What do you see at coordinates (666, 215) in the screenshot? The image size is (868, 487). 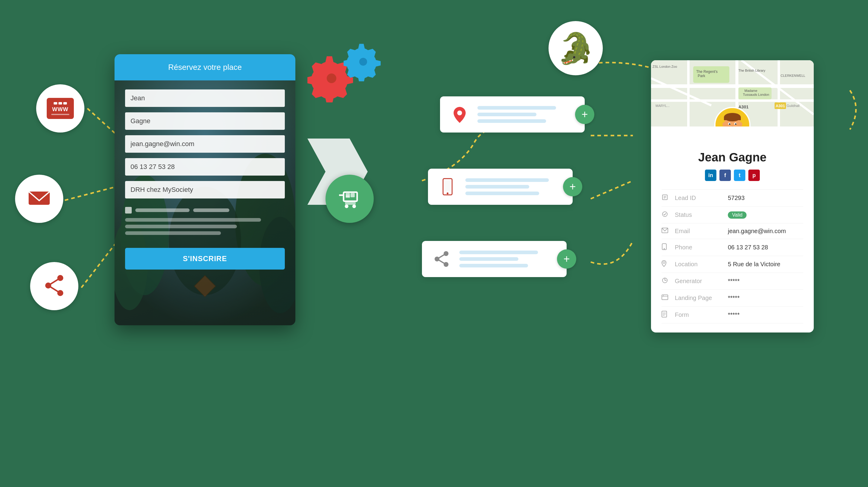 I see `status-icon` at bounding box center [666, 215].